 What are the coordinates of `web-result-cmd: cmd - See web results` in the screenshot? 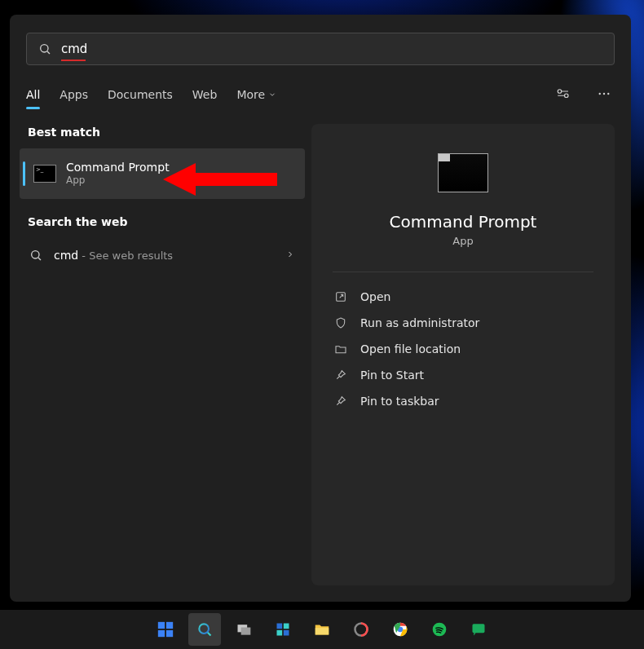 It's located at (162, 255).